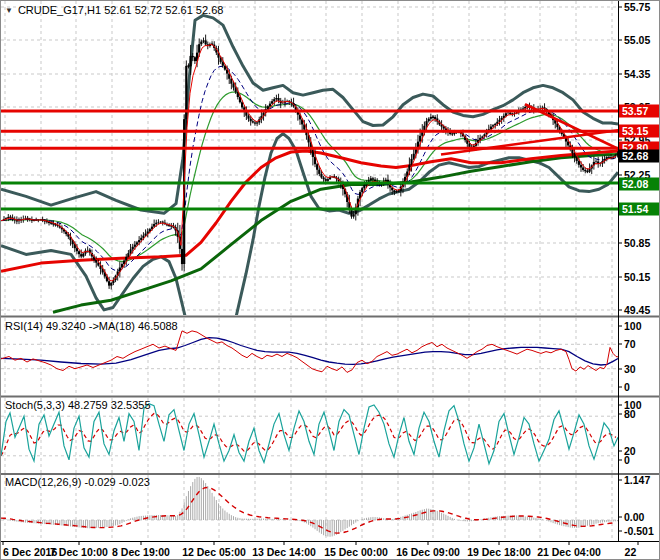 The width and height of the screenshot is (660, 560). What do you see at coordinates (284, 552) in the screenshot?
I see `time-axis-label: 13 Dec 14:00` at bounding box center [284, 552].